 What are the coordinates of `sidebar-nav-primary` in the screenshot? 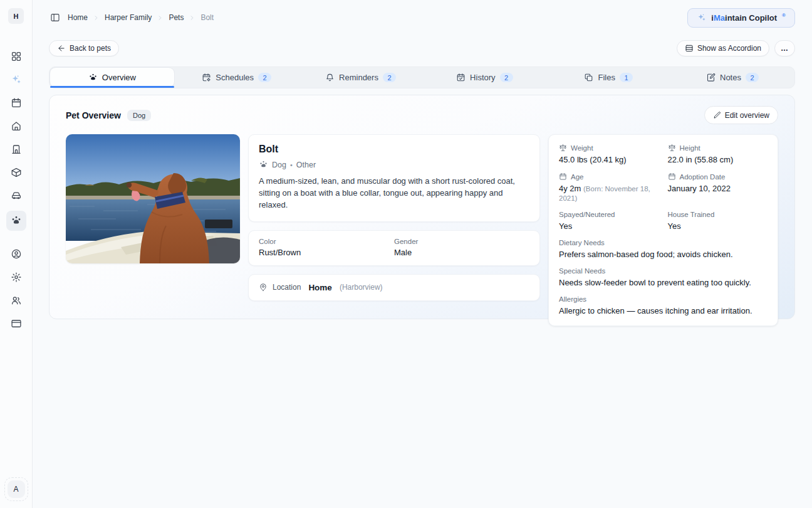 It's located at (16, 139).